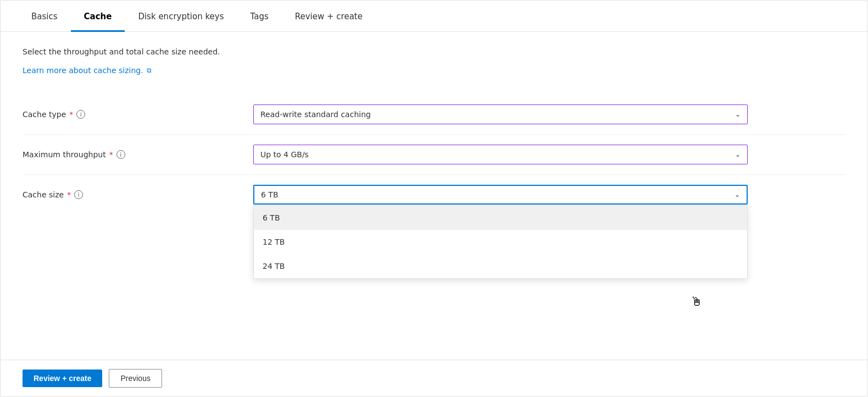 The image size is (868, 397). What do you see at coordinates (44, 114) in the screenshot?
I see `label-cache-type-text: Cache type` at bounding box center [44, 114].